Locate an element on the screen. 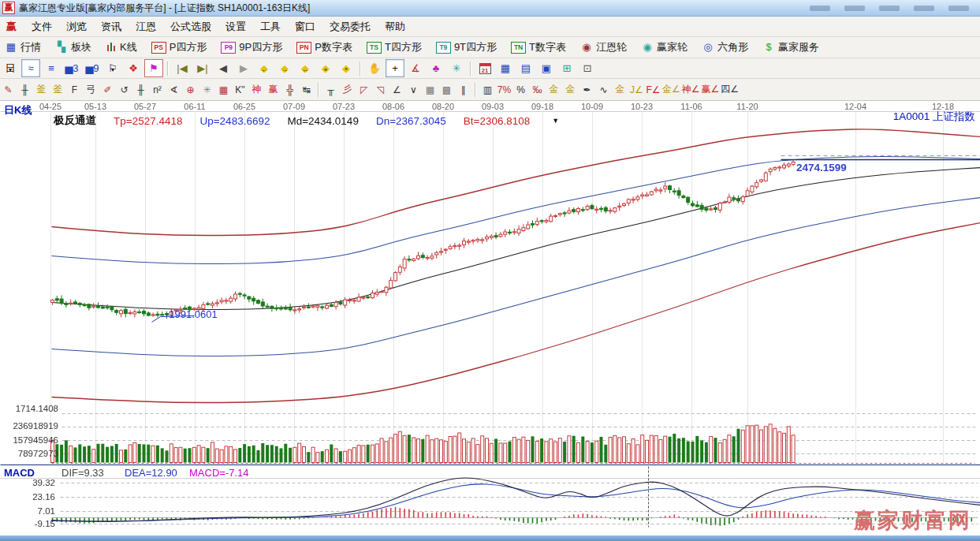 The image size is (980, 541). star-rays-icon: ✳ is located at coordinates (207, 90).